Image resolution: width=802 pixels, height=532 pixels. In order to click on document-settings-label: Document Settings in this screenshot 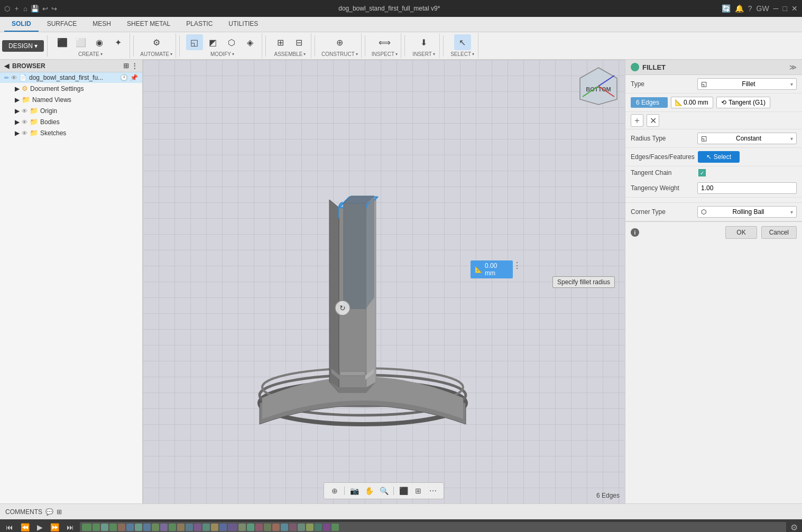, I will do `click(57, 89)`.